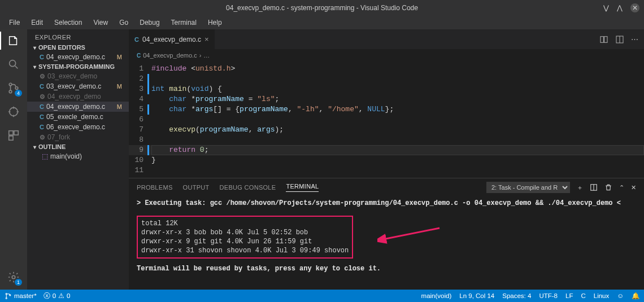  What do you see at coordinates (57, 296) in the screenshot?
I see `status-problems: ⓧ0 ⚠0` at bounding box center [57, 296].